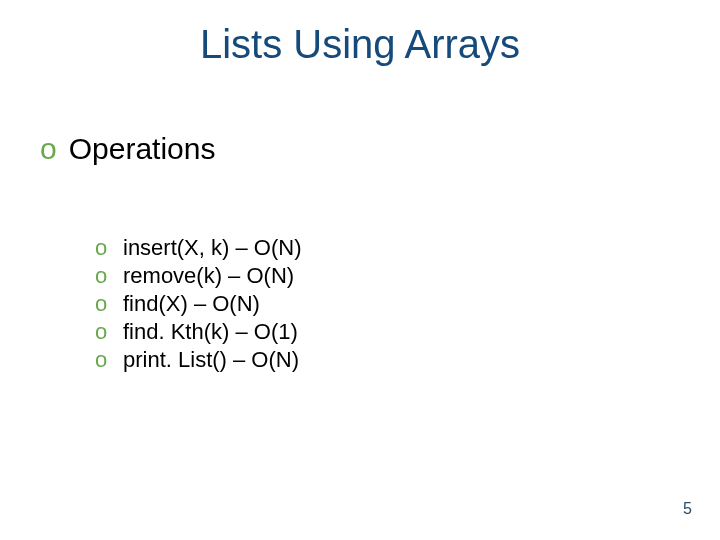 The width and height of the screenshot is (720, 540). I want to click on list-item: o find(X) – O(N), so click(198, 304).